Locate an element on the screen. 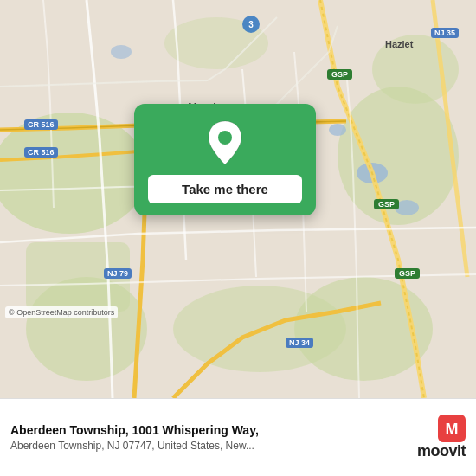 This screenshot has width=476, height=476. address-info: Aberdeen Township, 1001 Whispering Way, … is located at coordinates (212, 438).